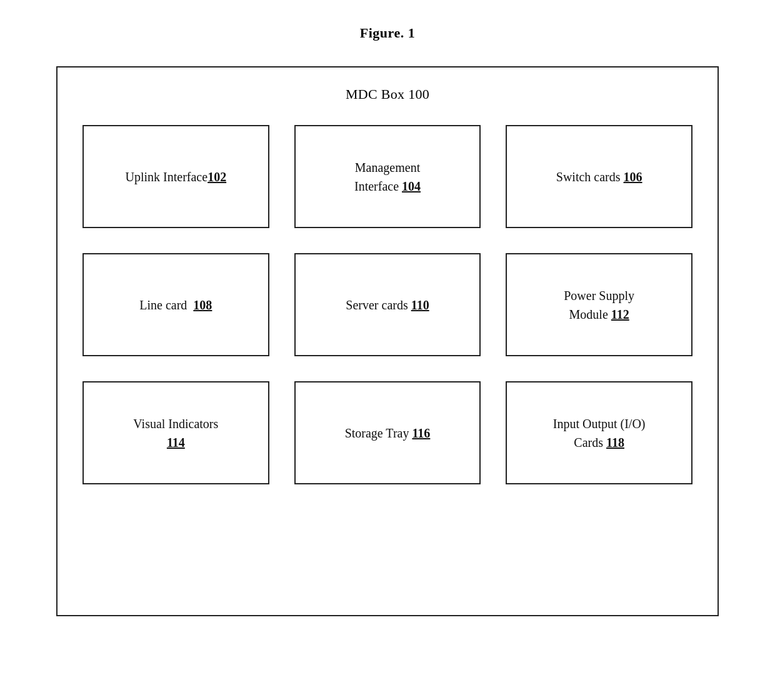 This screenshot has width=775, height=700. Describe the element at coordinates (176, 432) in the screenshot. I see `card-visual-indicators: Visual Indicators114` at that location.